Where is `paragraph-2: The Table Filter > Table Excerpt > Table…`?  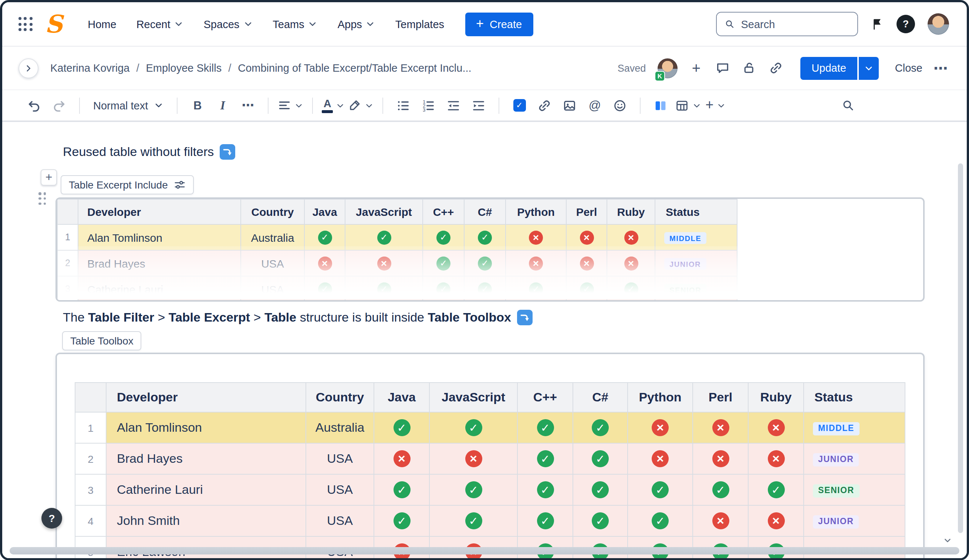 paragraph-2: The Table Filter > Table Excerpt > Table… is located at coordinates (298, 317).